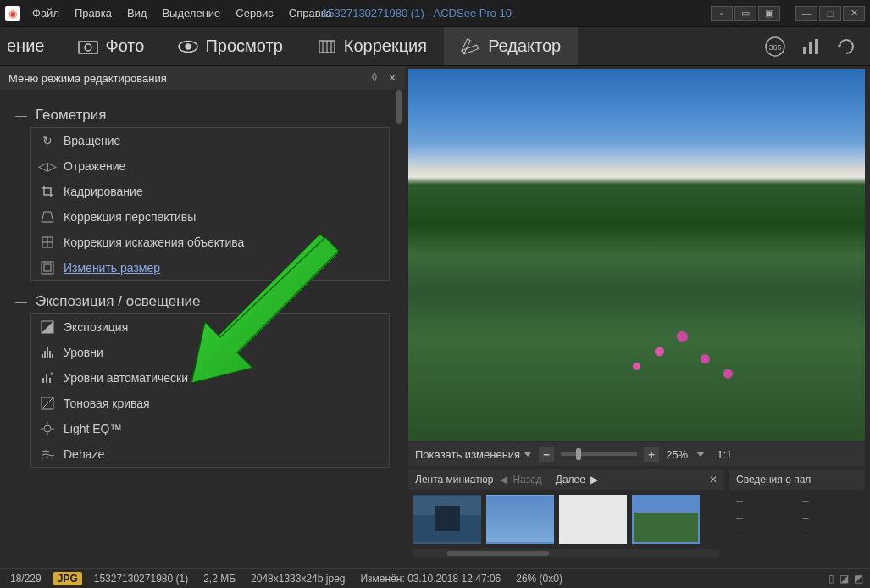 The width and height of the screenshot is (870, 588). I want to click on mode-tab-manage: ение, so click(30, 46).